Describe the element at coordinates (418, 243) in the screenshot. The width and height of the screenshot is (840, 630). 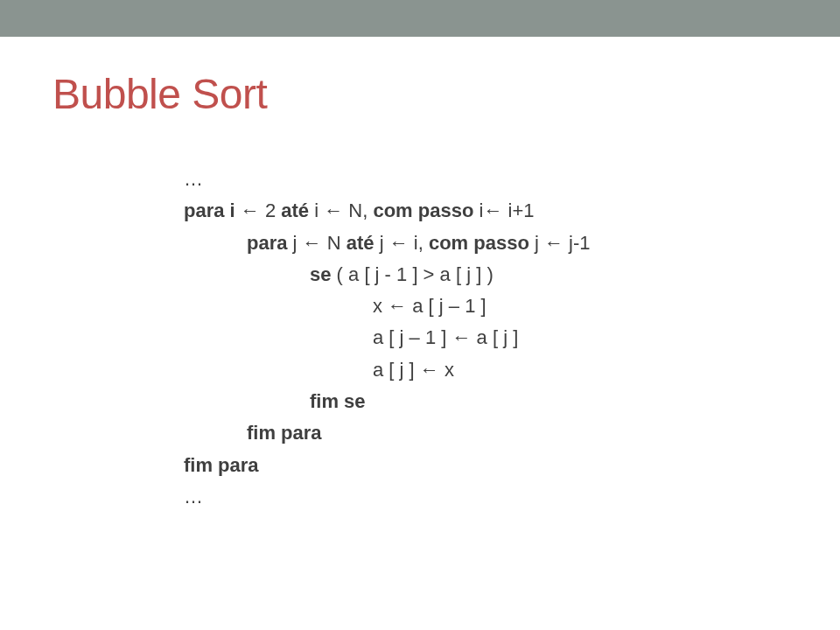
I see `txt: i,` at that location.